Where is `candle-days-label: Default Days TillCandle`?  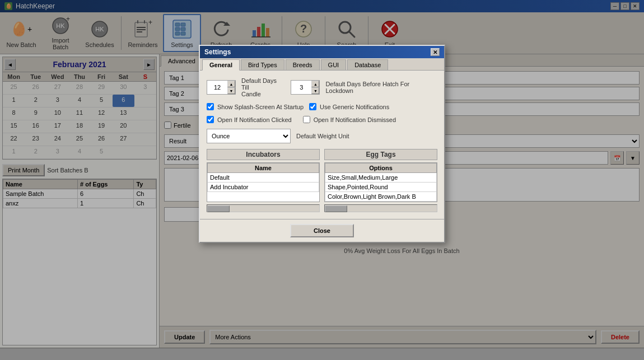 candle-days-label: Default Days TillCandle is located at coordinates (263, 87).